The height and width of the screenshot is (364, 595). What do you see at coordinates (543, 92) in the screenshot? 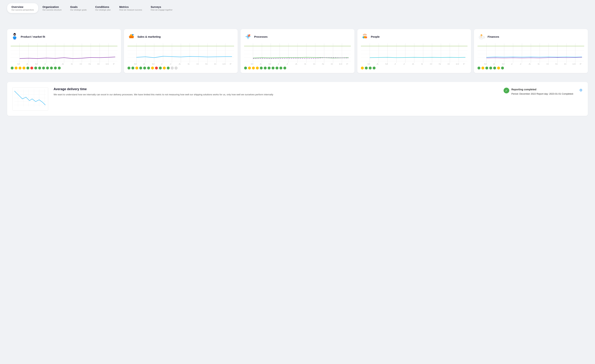
I see `bottom-status: ✓ Reporting completed Period: December 2…` at bounding box center [543, 92].